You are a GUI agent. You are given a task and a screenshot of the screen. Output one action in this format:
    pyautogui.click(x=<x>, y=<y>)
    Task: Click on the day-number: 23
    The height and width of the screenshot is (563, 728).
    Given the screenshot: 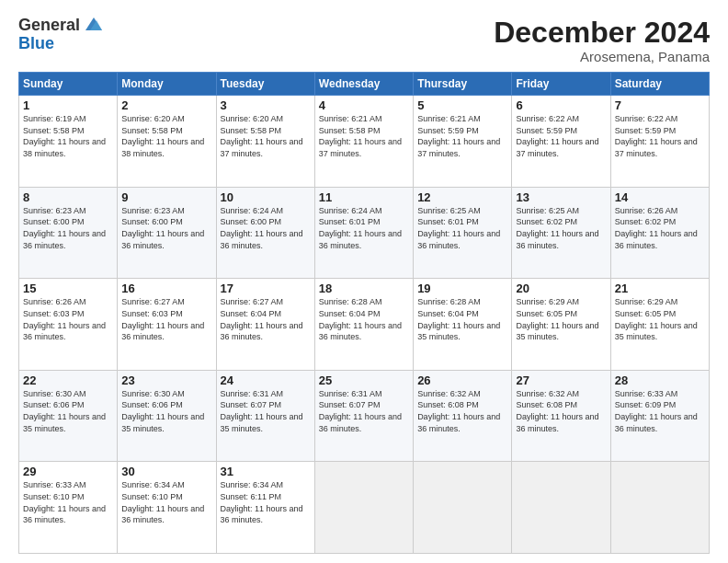 What is the action you would take?
    pyautogui.click(x=166, y=381)
    